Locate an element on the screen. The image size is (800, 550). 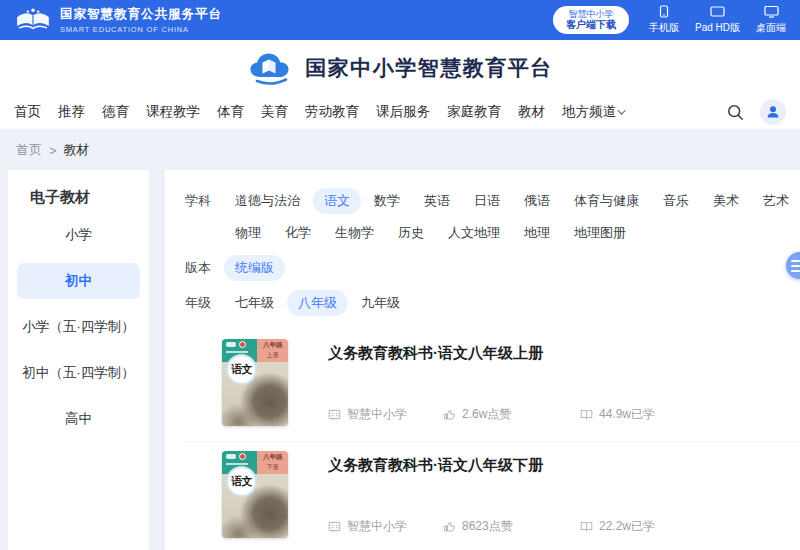
main-nav: 首页 推荐 德育 课程教学 体育 美育 劳动教育 课后服务 家庭教育 教材 地方… is located at coordinates (400, 112).